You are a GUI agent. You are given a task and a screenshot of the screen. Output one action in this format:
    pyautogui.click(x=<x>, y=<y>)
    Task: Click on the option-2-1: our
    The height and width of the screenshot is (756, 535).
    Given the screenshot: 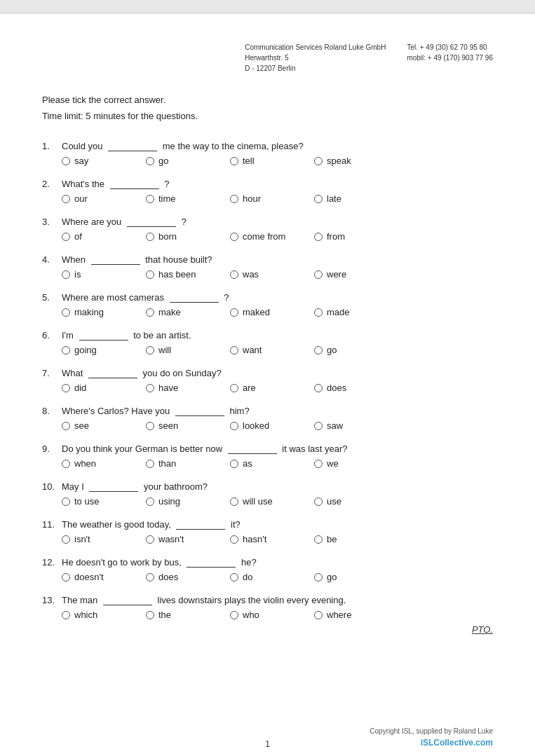 What is the action you would take?
    pyautogui.click(x=93, y=199)
    